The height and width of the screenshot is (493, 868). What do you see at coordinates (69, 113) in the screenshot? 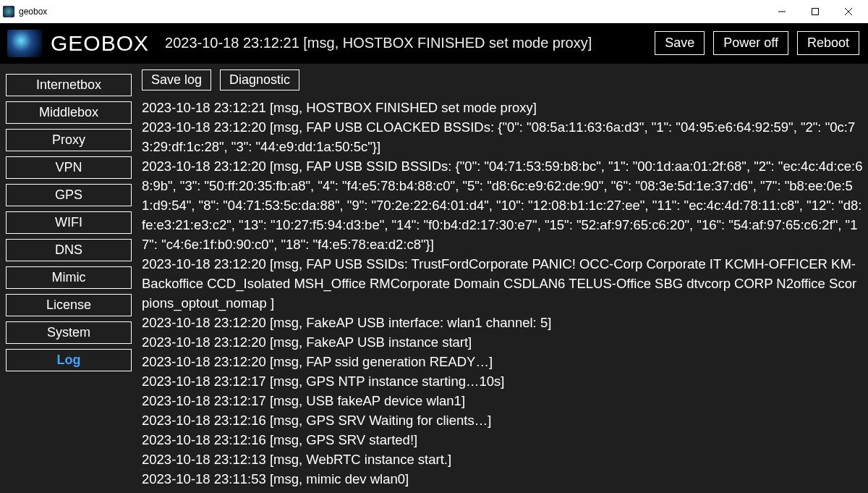
I see `sidebar-item-middlebox: Middlebox` at bounding box center [69, 113].